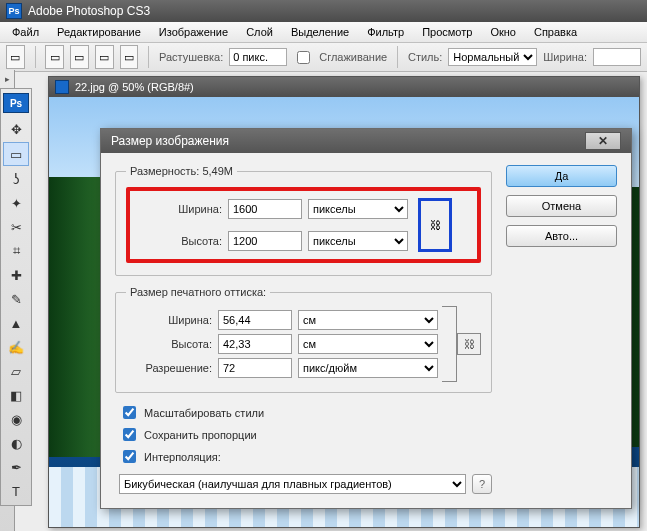 This screenshot has width=647, height=531. Describe the element at coordinates (368, 368) in the screenshot. I see `resolution-unit-select: пикс/дюйм` at that location.